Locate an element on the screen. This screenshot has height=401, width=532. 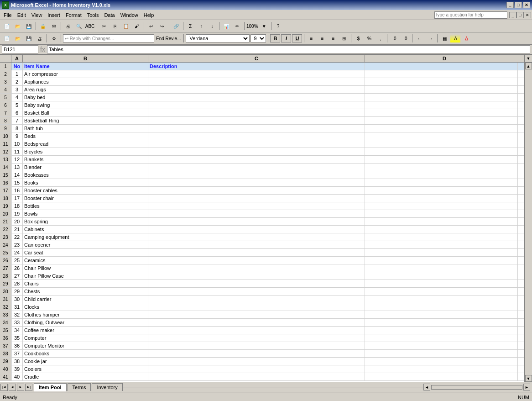
tab-first-button: |◄ is located at coordinates (4, 387).